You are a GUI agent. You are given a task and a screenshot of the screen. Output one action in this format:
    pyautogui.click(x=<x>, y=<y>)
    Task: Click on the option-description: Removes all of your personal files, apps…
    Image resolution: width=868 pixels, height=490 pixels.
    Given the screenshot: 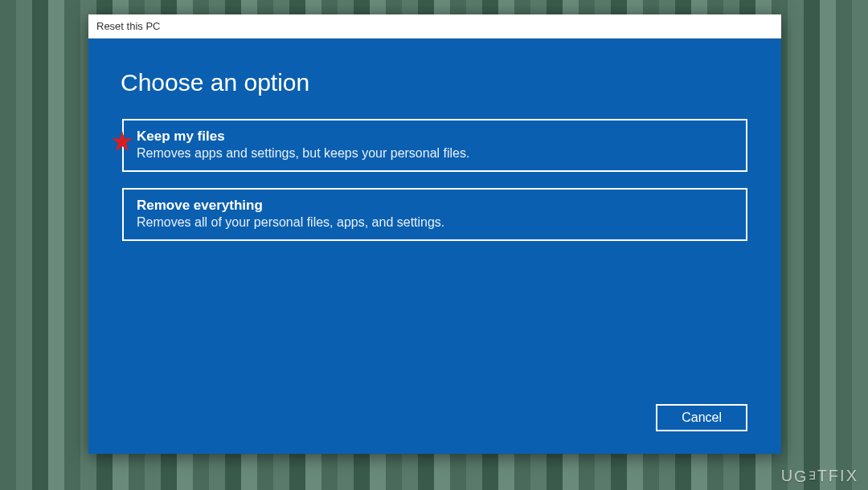 What is the action you would take?
    pyautogui.click(x=435, y=223)
    